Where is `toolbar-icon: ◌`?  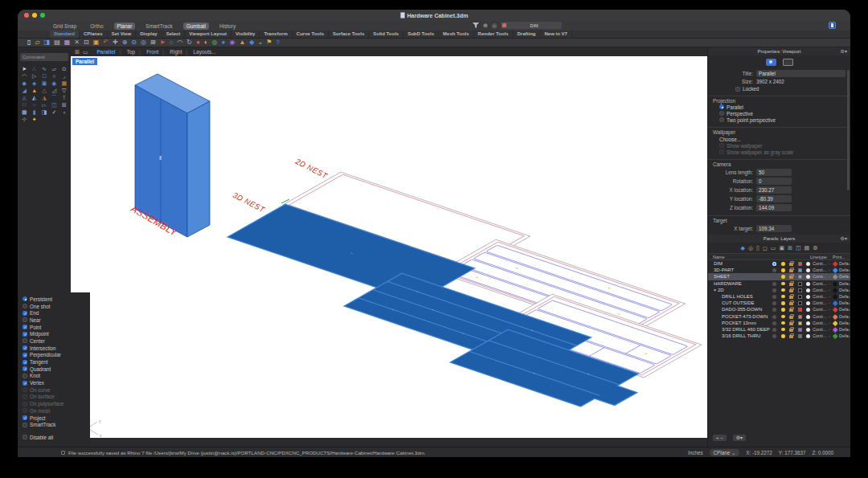
toolbar-icon: ◌ is located at coordinates (170, 43).